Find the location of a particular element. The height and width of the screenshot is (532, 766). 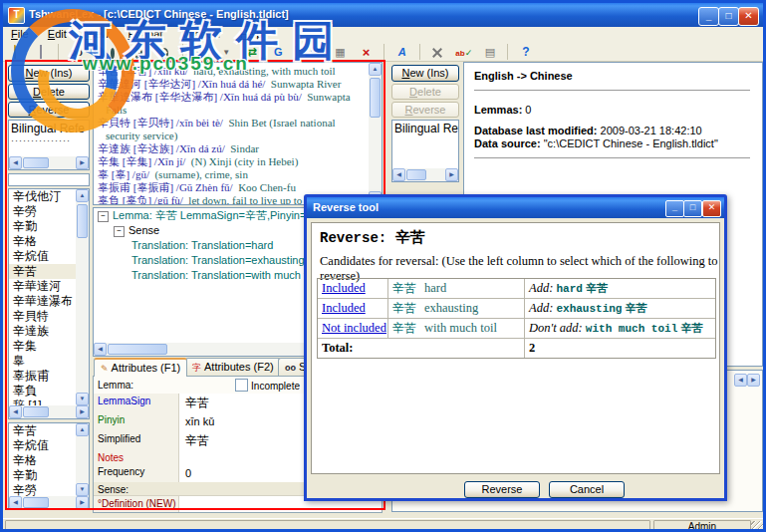

secondary-list-item: 辛苦 is located at coordinates (42, 430).